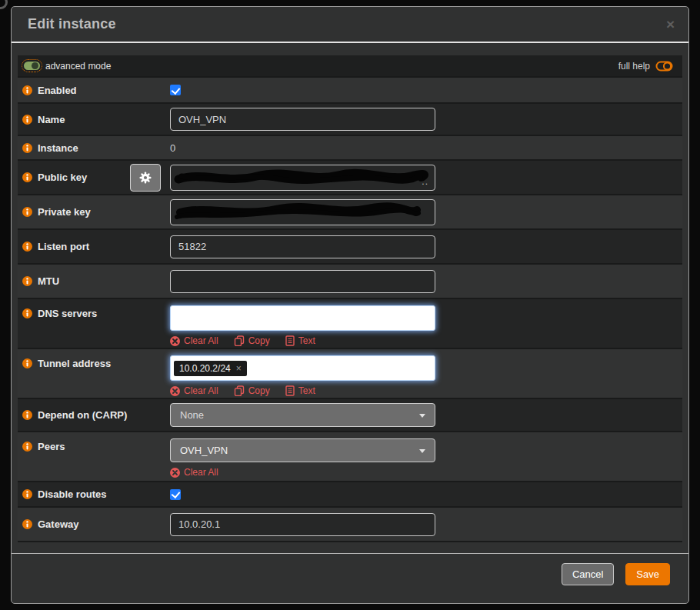 This screenshot has height=610, width=700. Describe the element at coordinates (72, 494) in the screenshot. I see `field-label: Disable routes` at that location.